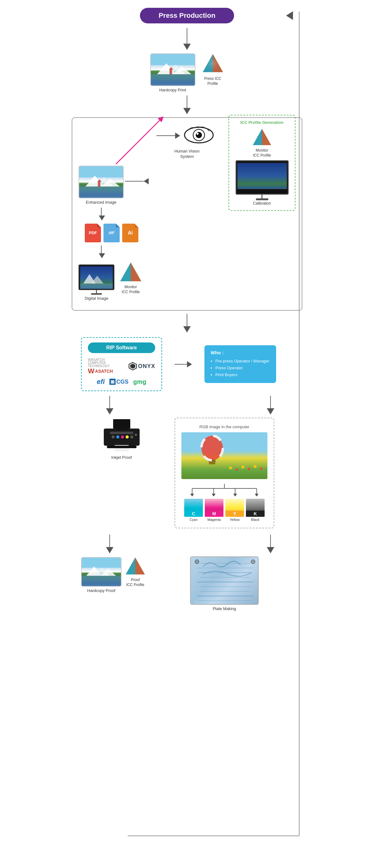  I want to click on arrow-to-eye, so click(166, 136).